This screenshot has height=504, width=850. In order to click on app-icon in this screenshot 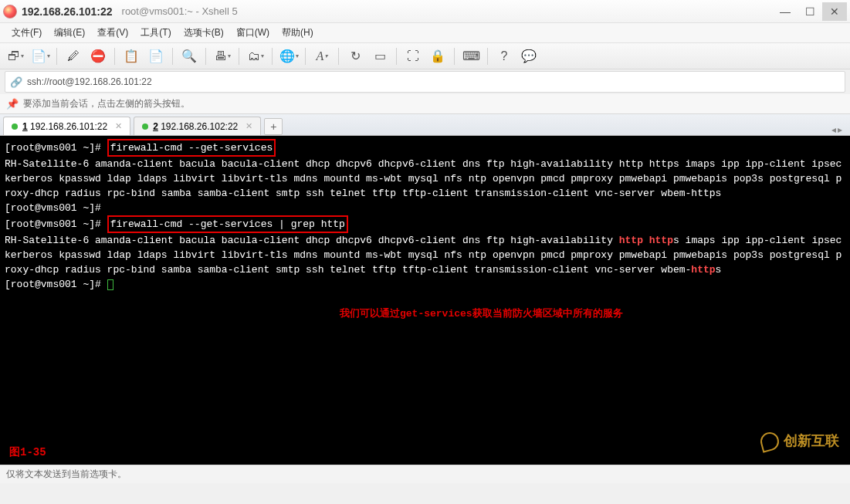, I will do `click(10, 12)`.